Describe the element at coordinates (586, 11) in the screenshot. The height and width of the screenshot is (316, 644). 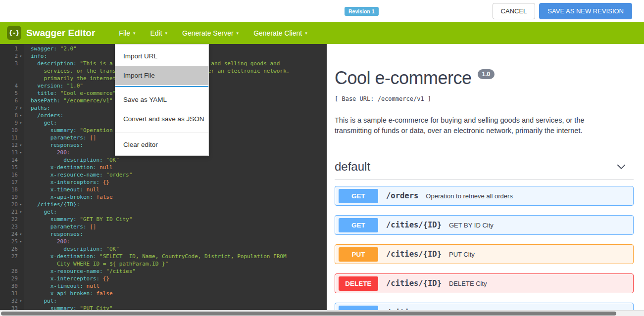
I see `save-as-new-revision-button: SAVE AS NEW REVISION` at that location.